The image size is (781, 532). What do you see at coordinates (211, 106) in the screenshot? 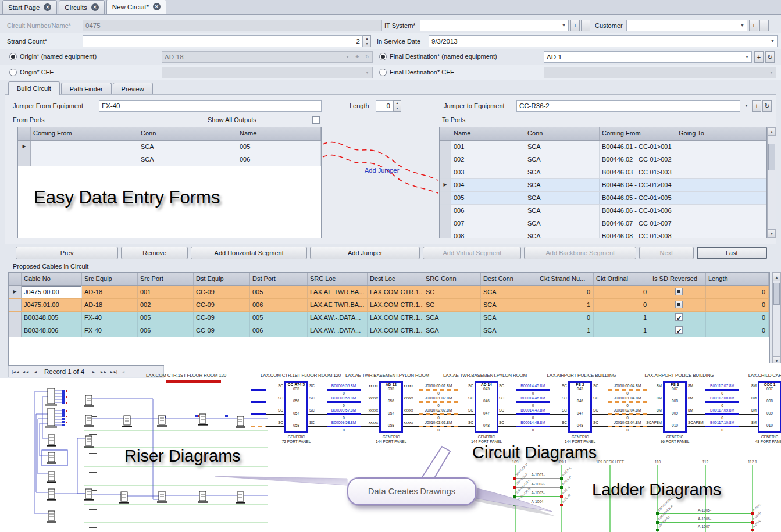
I see `jumper-from-input` at bounding box center [211, 106].